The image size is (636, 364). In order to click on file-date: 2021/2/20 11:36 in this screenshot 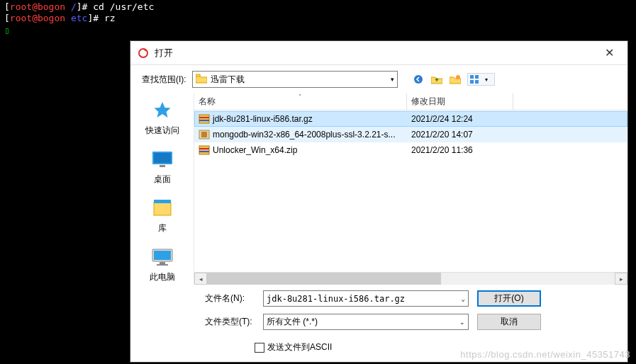, I will do `click(460, 150)`.